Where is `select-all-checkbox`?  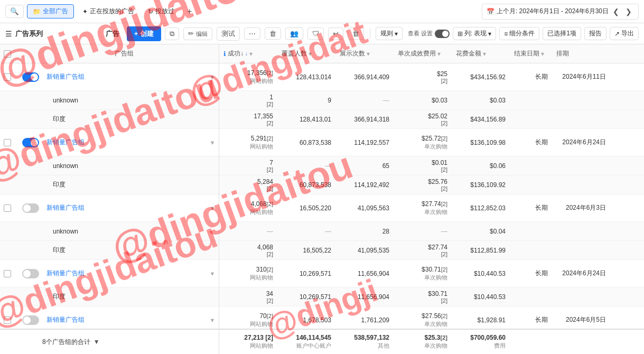 select-all-checkbox is located at coordinates (10, 54).